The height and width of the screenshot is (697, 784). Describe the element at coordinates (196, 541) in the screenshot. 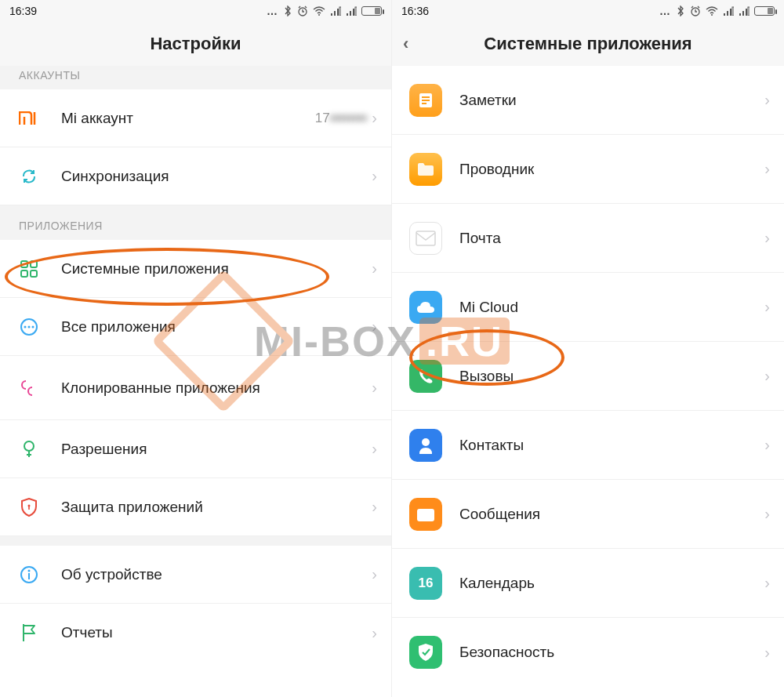

I see `section-gap` at that location.